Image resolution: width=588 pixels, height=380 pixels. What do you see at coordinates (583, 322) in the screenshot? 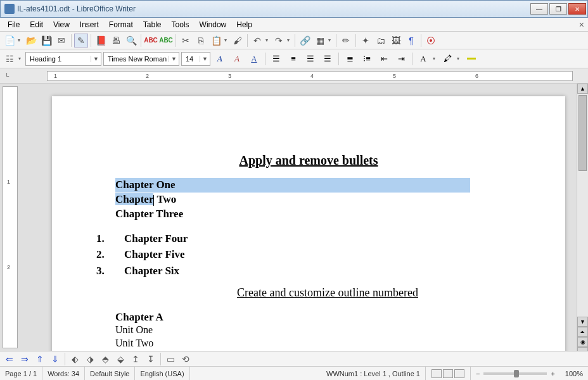
I see `scroll-down-icon: ▼` at bounding box center [583, 322].